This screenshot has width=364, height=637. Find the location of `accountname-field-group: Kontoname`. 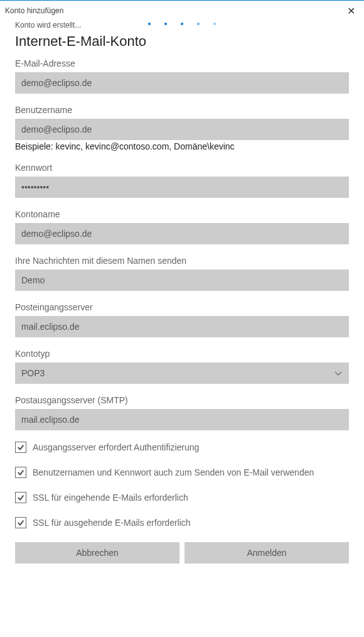

accountname-field-group: Kontoname is located at coordinates (182, 227).